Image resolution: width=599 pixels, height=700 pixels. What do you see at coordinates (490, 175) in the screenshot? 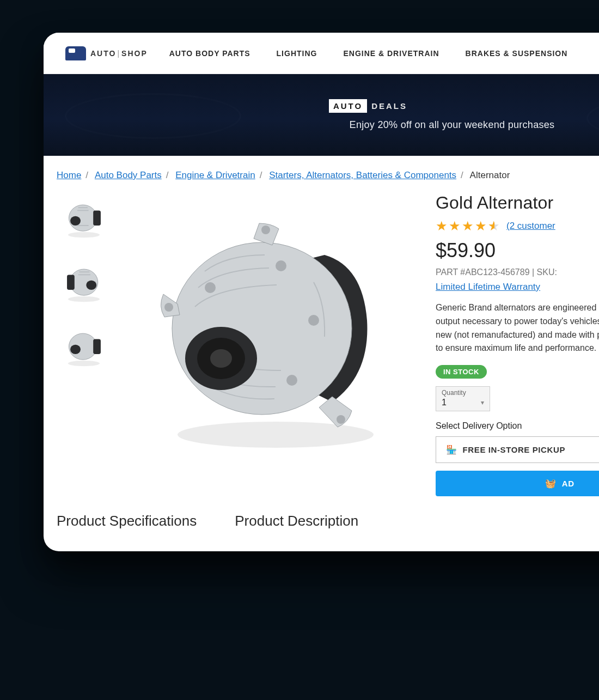
I see `crumb-current: Alternator` at bounding box center [490, 175].